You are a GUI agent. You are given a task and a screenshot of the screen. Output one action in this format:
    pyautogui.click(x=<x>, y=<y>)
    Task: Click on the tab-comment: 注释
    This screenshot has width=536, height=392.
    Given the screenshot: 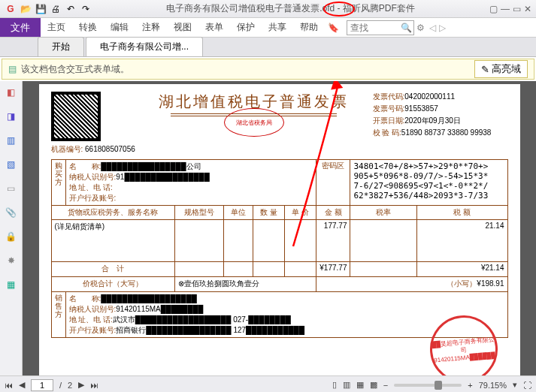 What is the action you would take?
    pyautogui.click(x=151, y=27)
    